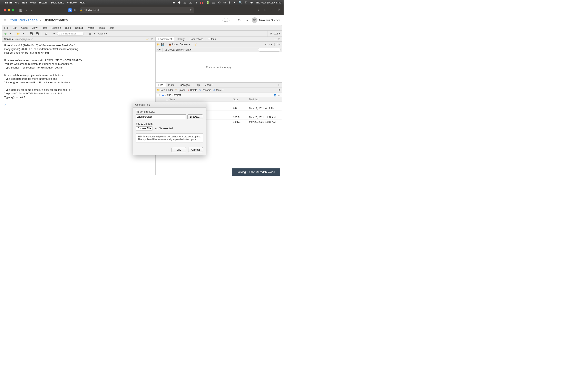 The height and width of the screenshot is (367, 588). I want to click on r-lang-selector: R ▾, so click(158, 50).